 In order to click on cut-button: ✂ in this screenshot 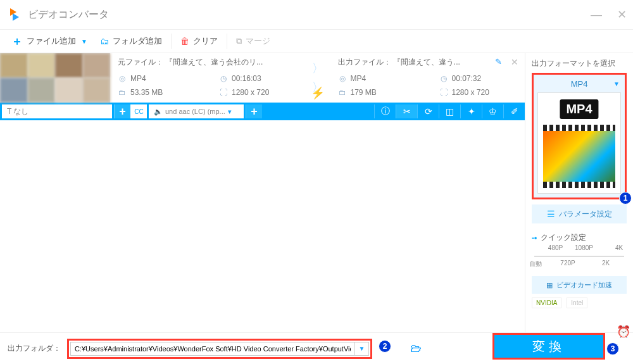, I will do `click(406, 111)`.